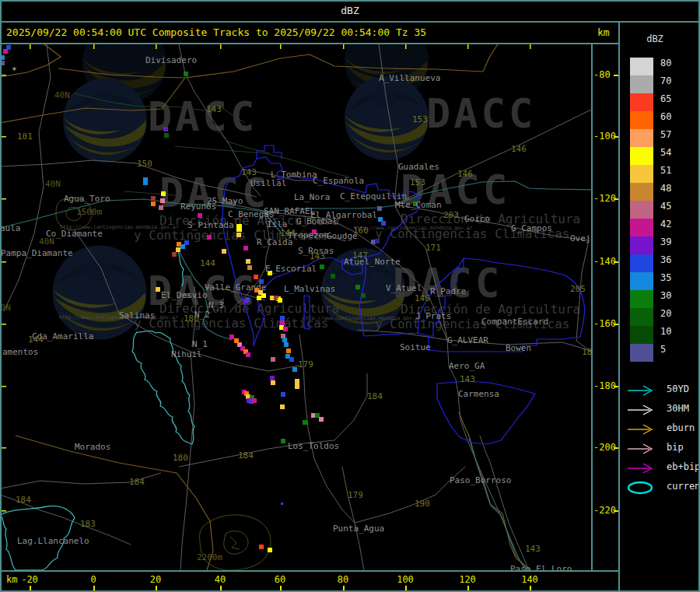  Describe the element at coordinates (676, 117) in the screenshot. I see `palette-value-label: 60` at that location.